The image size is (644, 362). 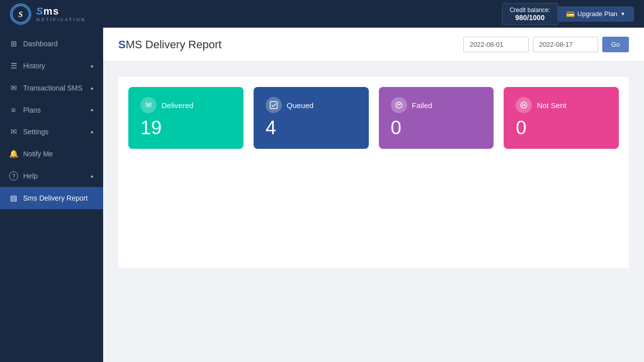 I want to click on sidebar-item-sms-delivery-report: ▤ Sms Delivery Report, so click(x=51, y=198).